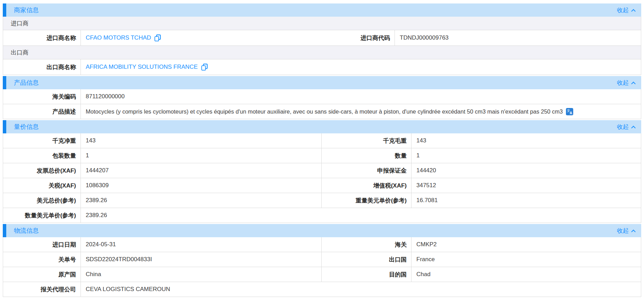 The image size is (644, 298). What do you see at coordinates (118, 38) in the screenshot?
I see `importer-name-link: CFAO MOTORS TCHAD` at bounding box center [118, 38].